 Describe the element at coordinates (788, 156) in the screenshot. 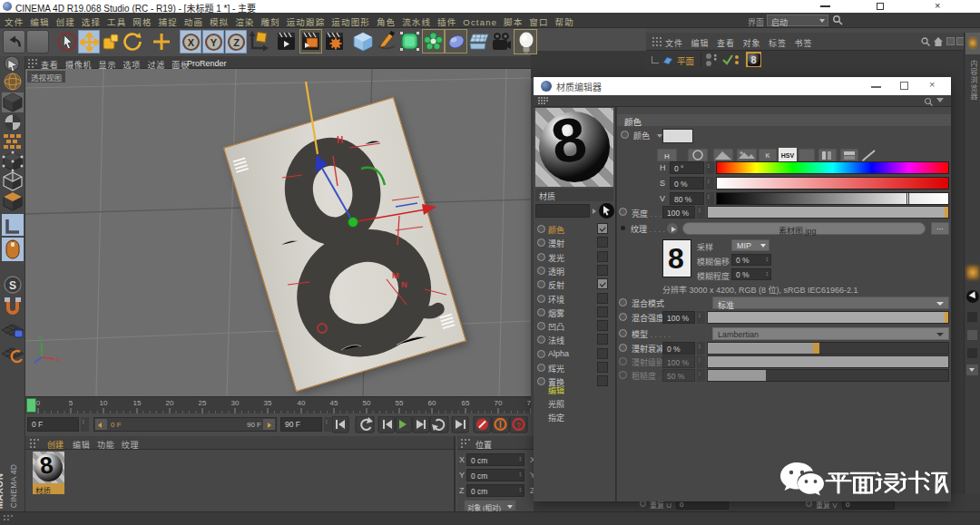

I see `svg-text: HSV` at that location.